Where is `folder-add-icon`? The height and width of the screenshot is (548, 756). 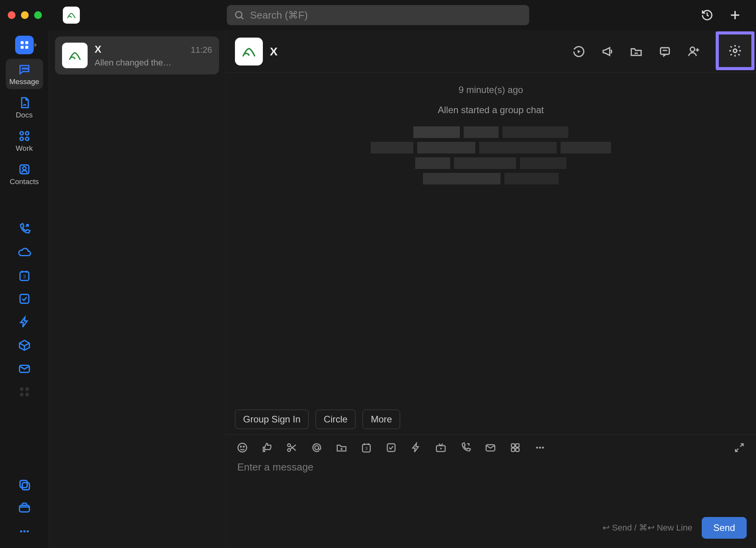
folder-add-icon is located at coordinates (342, 448).